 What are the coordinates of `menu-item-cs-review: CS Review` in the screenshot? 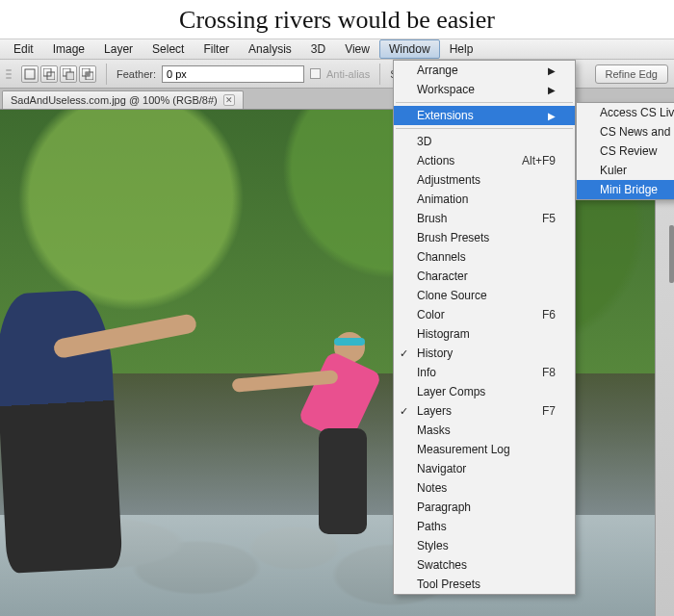 It's located at (626, 151).